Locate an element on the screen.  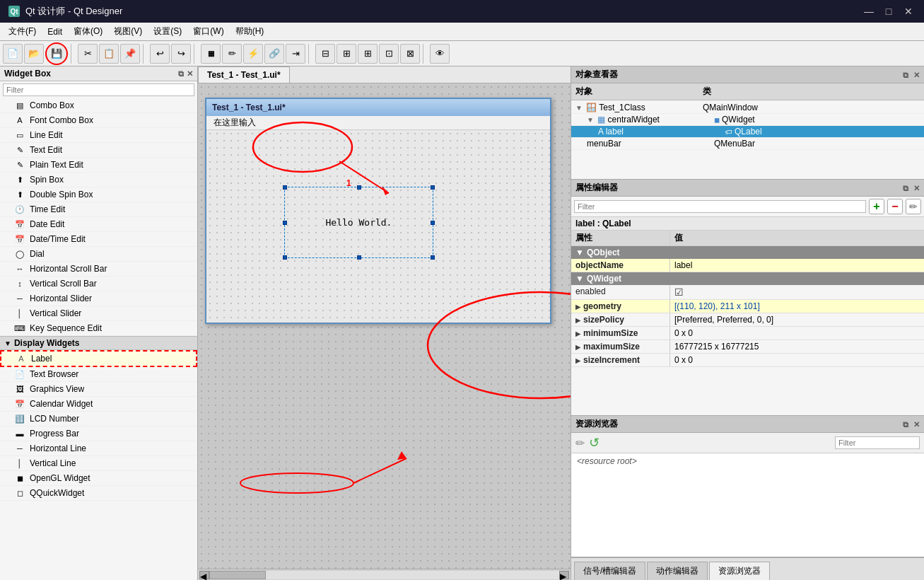
expand-icon: ▼ is located at coordinates (579, 108).